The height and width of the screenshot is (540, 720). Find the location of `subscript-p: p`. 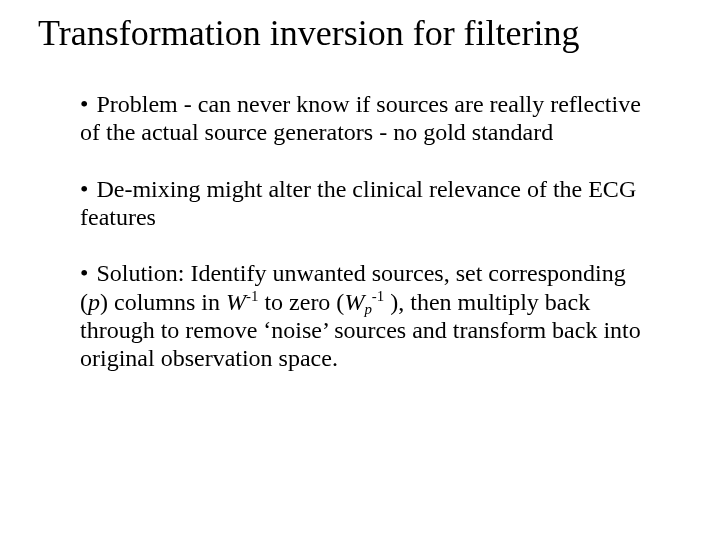

subscript-p: p is located at coordinates (368, 309).